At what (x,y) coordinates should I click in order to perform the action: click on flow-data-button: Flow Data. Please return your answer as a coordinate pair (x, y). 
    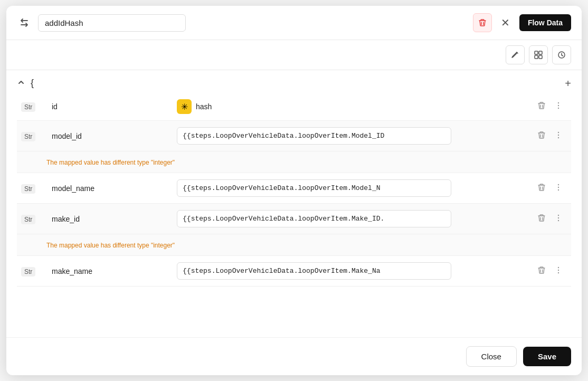
    Looking at the image, I should click on (545, 23).